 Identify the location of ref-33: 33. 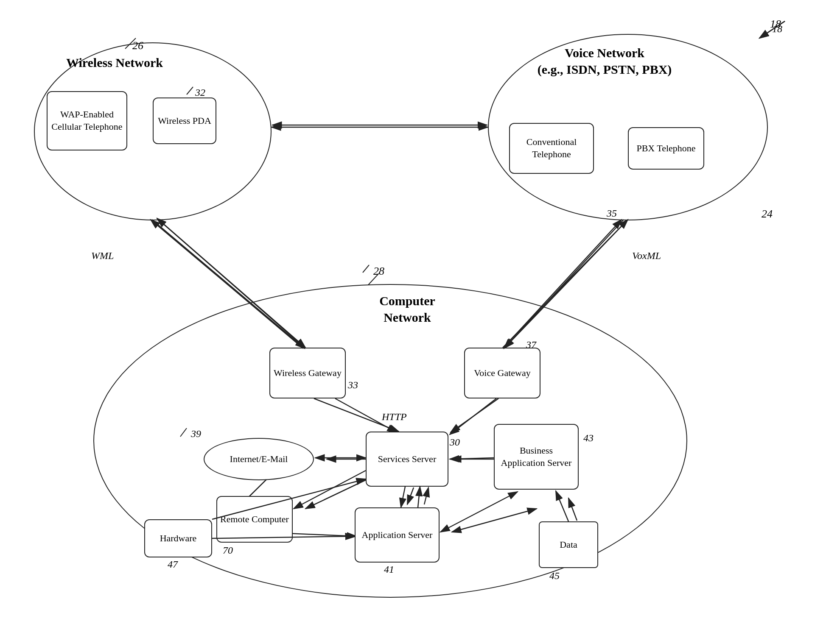
(353, 385).